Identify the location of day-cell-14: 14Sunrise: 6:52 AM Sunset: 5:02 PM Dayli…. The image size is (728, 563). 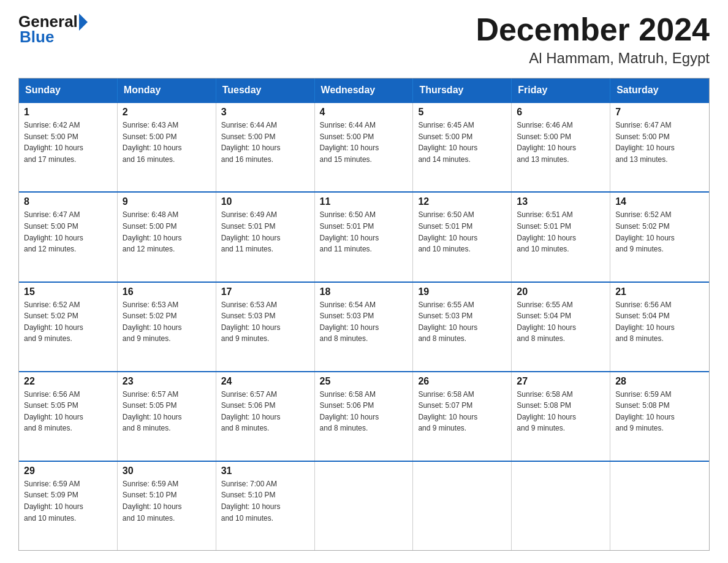
(659, 237).